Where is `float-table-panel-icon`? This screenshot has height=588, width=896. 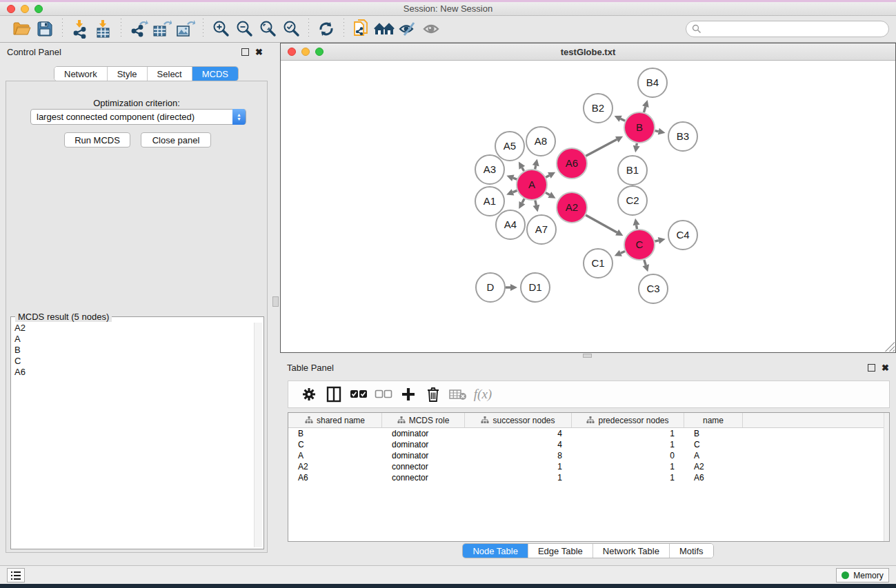
float-table-panel-icon is located at coordinates (872, 368).